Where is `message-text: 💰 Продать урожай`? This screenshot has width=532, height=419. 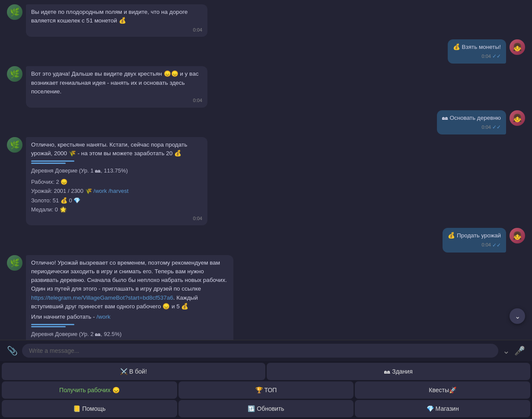
message-text: 💰 Продать урожай is located at coordinates (475, 235).